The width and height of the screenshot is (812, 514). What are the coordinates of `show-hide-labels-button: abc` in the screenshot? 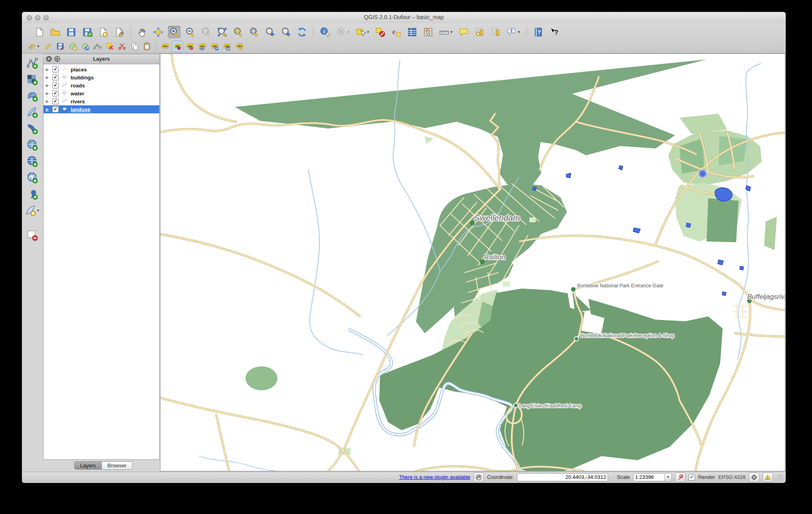 It's located at (202, 46).